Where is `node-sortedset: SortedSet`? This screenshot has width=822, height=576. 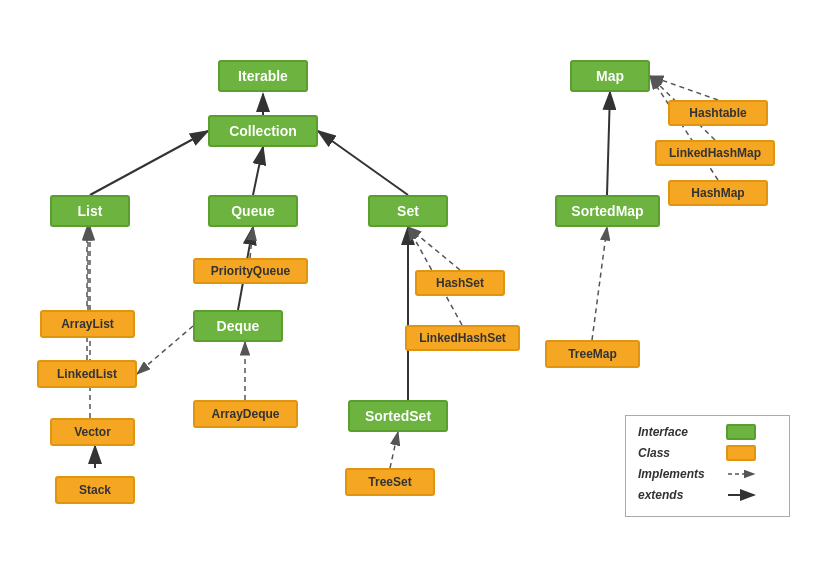 node-sortedset: SortedSet is located at coordinates (398, 416).